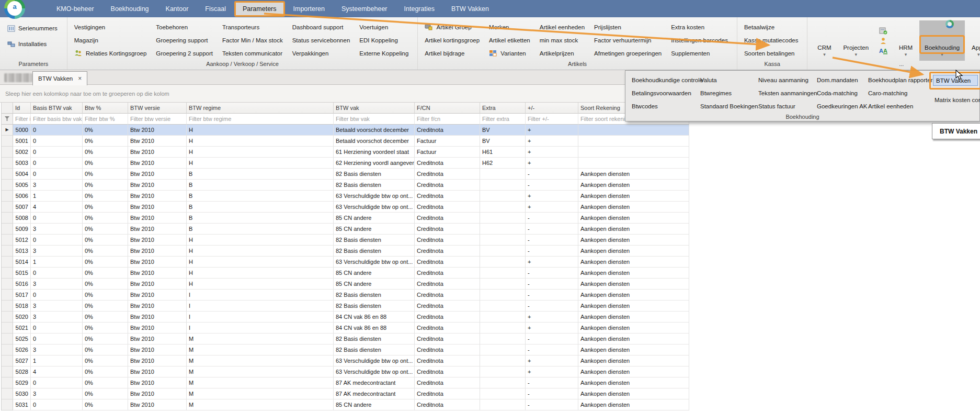 The width and height of the screenshot is (980, 411). Describe the element at coordinates (552, 119) in the screenshot. I see `filter-cell-: Filter +/-` at that location.